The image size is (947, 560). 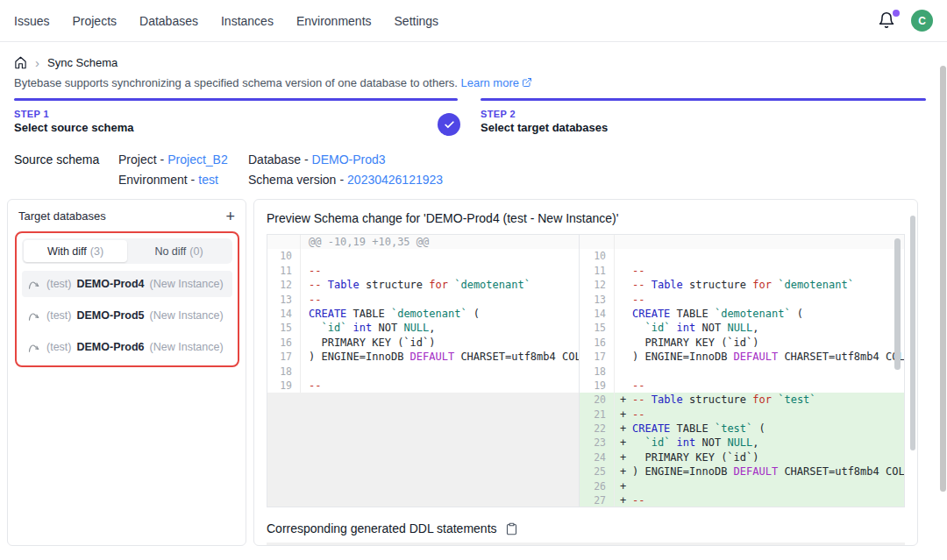 I want to click on step-check-icon, so click(x=449, y=124).